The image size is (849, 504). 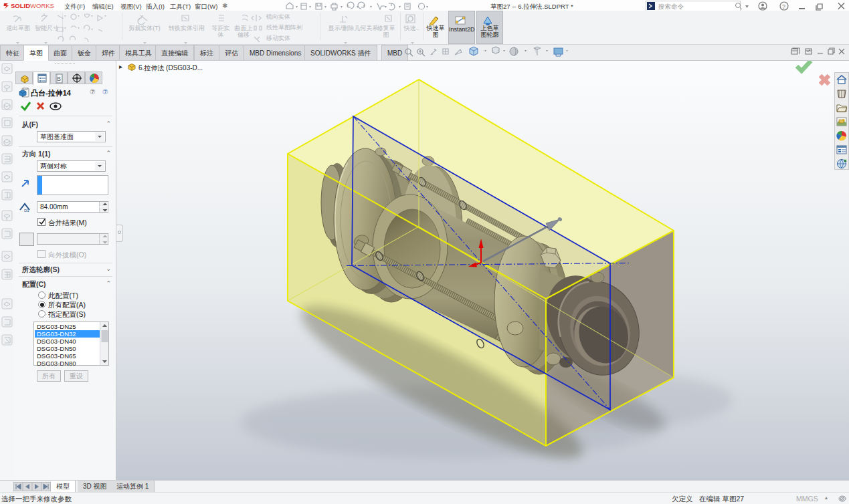 What do you see at coordinates (32, 5) in the screenshot?
I see `svg-text: SOLIDWORKS` at bounding box center [32, 5].